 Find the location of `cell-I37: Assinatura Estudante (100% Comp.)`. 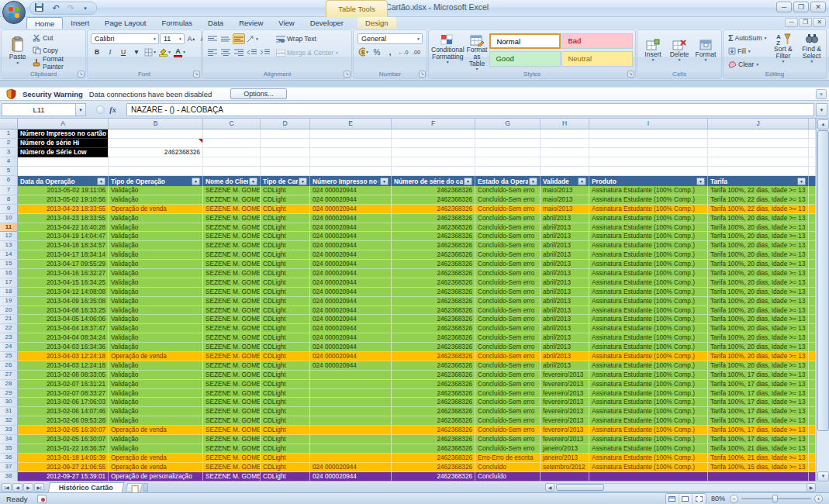

cell-I37: Assinatura Estudante (100% Comp.) is located at coordinates (648, 468).